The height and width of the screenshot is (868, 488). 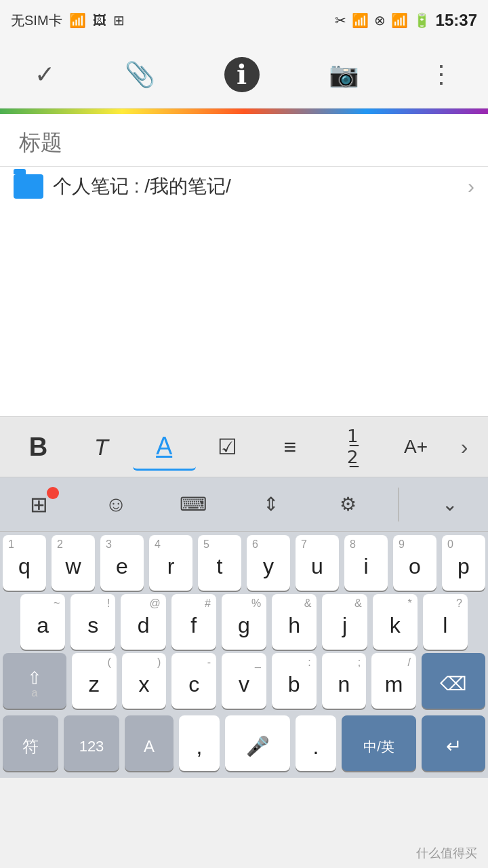 What do you see at coordinates (352, 447) in the screenshot?
I see `numlist-button: 1̲2̲` at bounding box center [352, 447].